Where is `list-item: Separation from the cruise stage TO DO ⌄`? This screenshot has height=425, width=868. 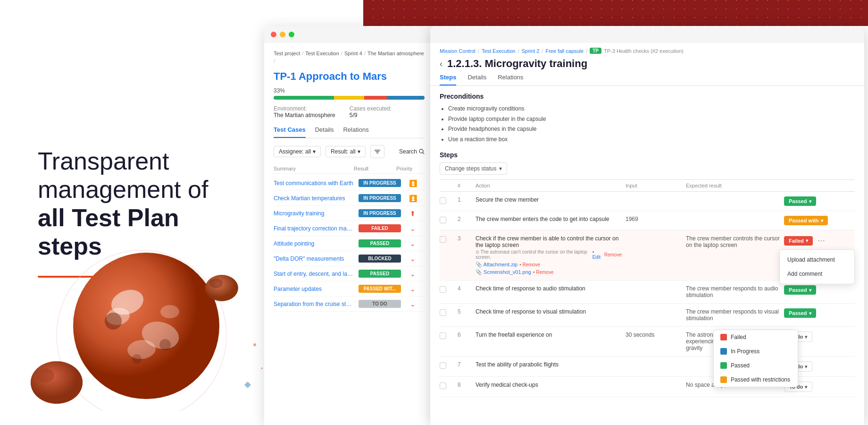 list-item: Separation from the cruise stage TO DO ⌄ is located at coordinates (349, 304).